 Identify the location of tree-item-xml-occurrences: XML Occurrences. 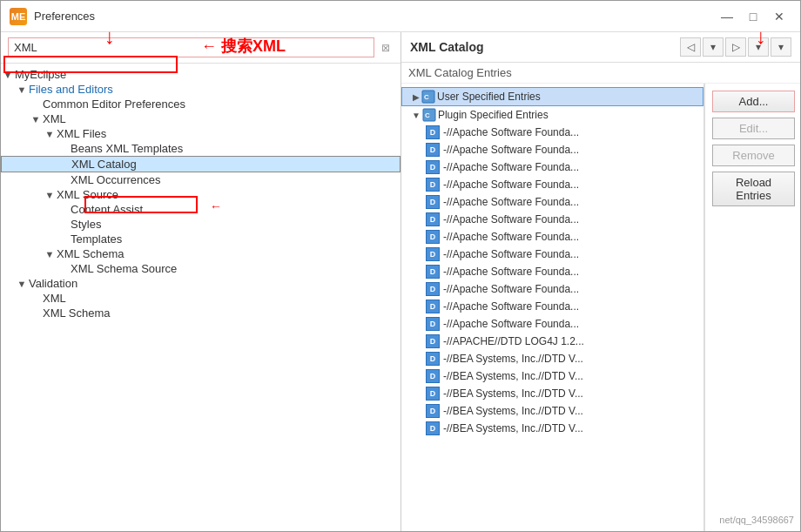
(200, 179).